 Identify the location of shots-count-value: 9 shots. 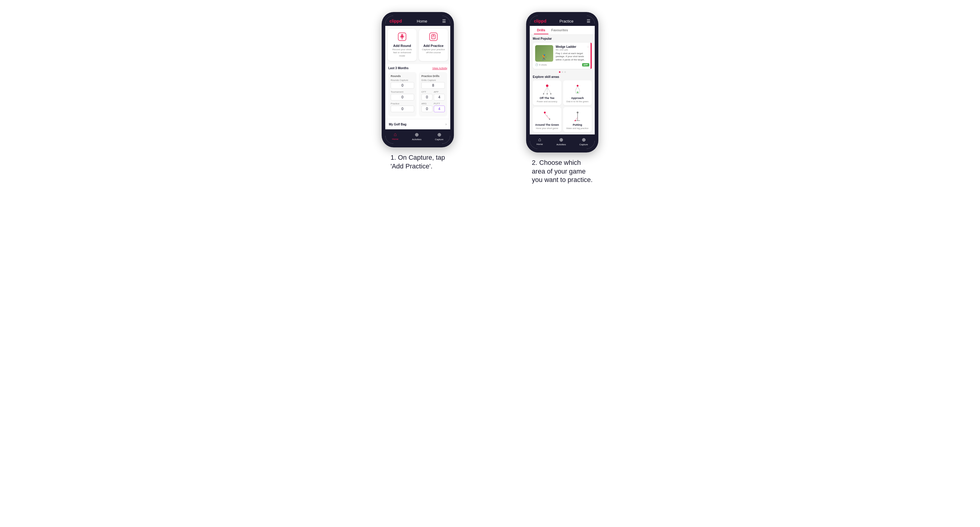
(543, 65).